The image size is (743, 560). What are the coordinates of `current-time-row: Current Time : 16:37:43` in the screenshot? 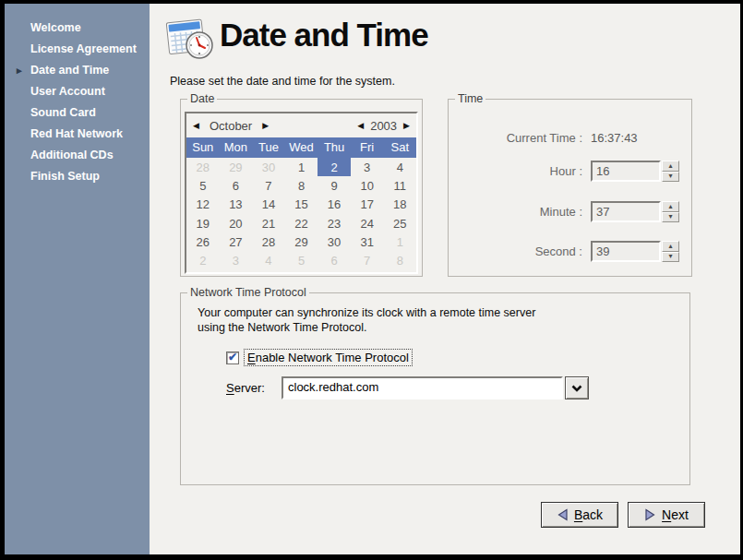 It's located at (568, 138).